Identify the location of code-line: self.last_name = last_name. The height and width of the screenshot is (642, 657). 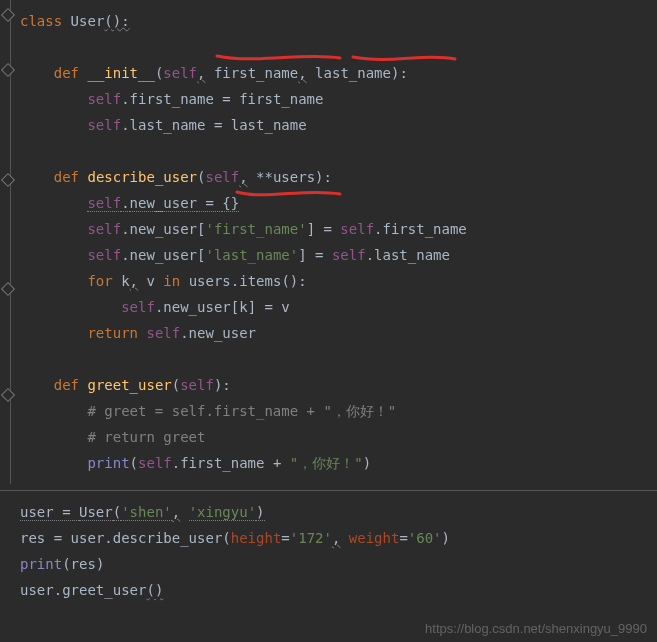
(338, 125).